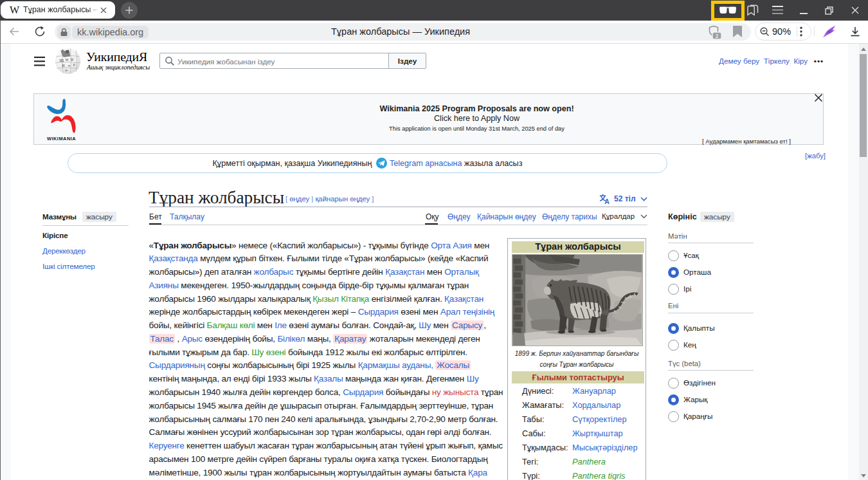 This screenshot has height=480, width=868. What do you see at coordinates (72, 59) in the screenshot?
I see `svg-text: Ω` at bounding box center [72, 59].